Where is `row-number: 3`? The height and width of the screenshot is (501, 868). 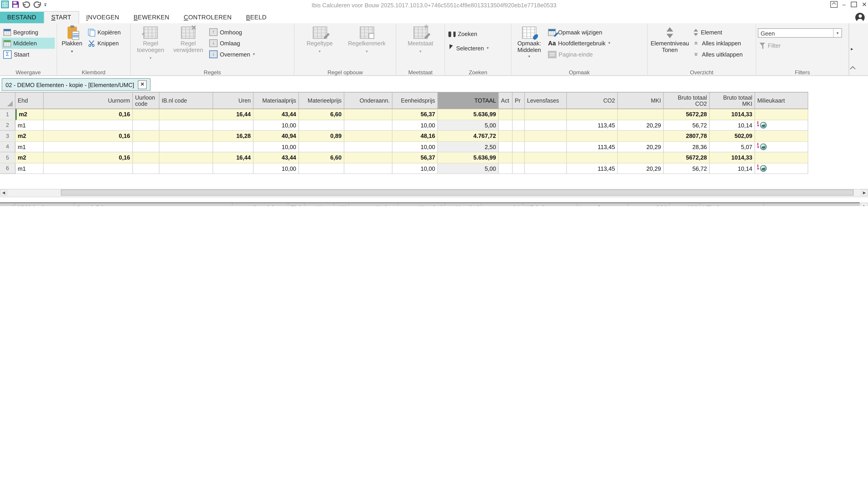
row-number: 3 is located at coordinates (8, 136).